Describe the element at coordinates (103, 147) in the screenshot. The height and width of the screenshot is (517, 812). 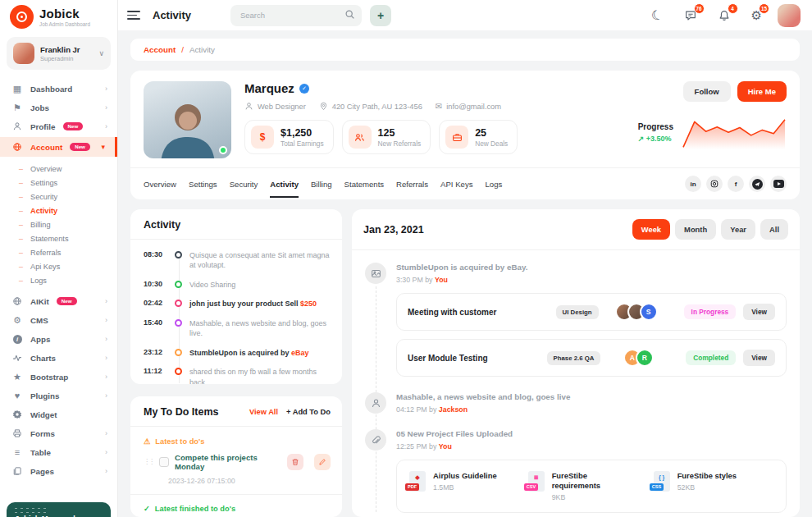
I see `chevron-down-icon: ▾` at that location.